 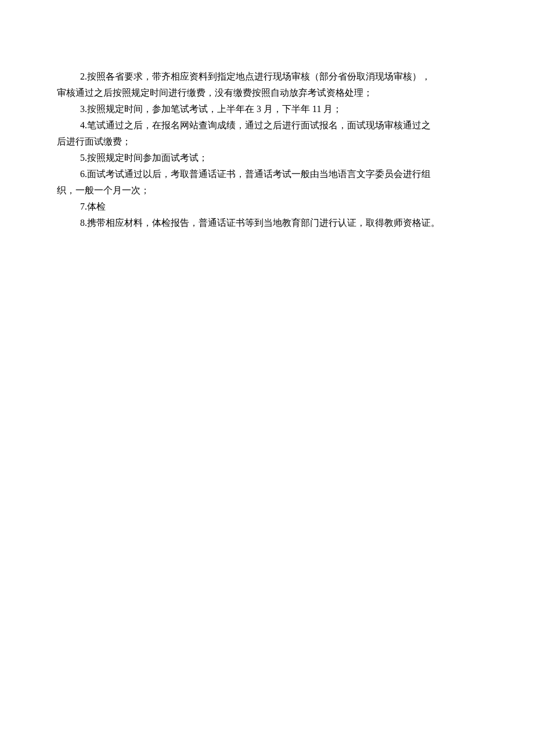 What do you see at coordinates (267, 125) in the screenshot?
I see `list-item: 4.笔试通过之后，在报名网站查询成绩，通过之后进行面试报名，面试现场审核通过之` at bounding box center [267, 125].